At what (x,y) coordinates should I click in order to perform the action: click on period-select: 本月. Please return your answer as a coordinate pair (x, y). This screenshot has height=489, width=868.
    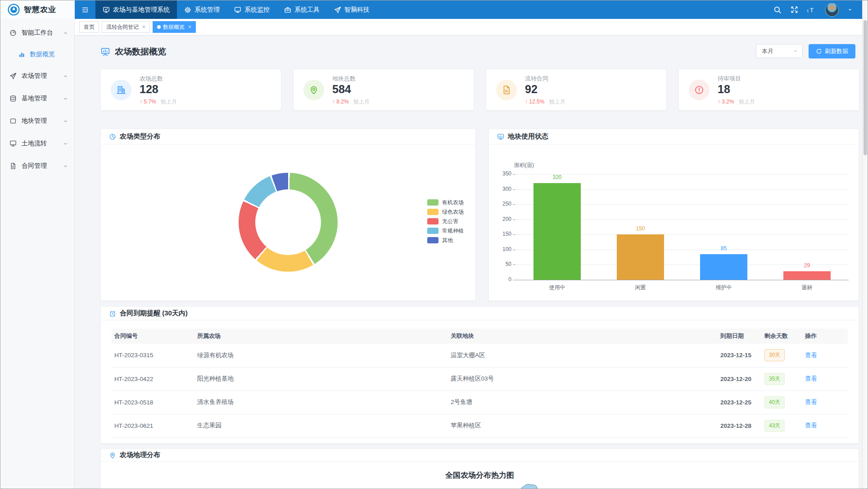
    Looking at the image, I should click on (779, 51).